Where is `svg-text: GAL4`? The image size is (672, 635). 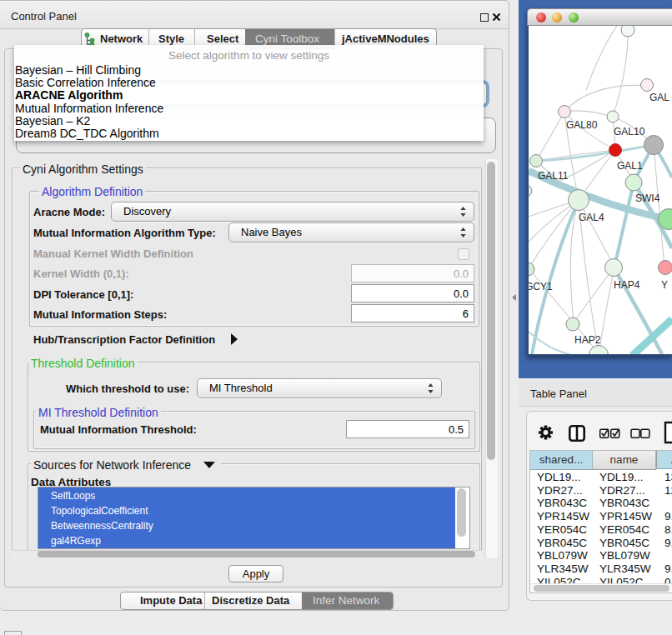 svg-text: GAL4 is located at coordinates (592, 218).